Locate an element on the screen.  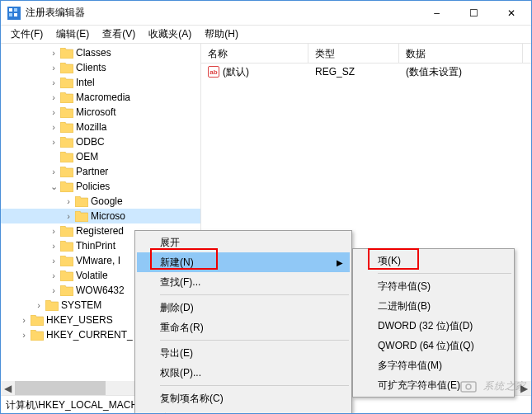
menu-view: 查看(V) is located at coordinates (119, 35).